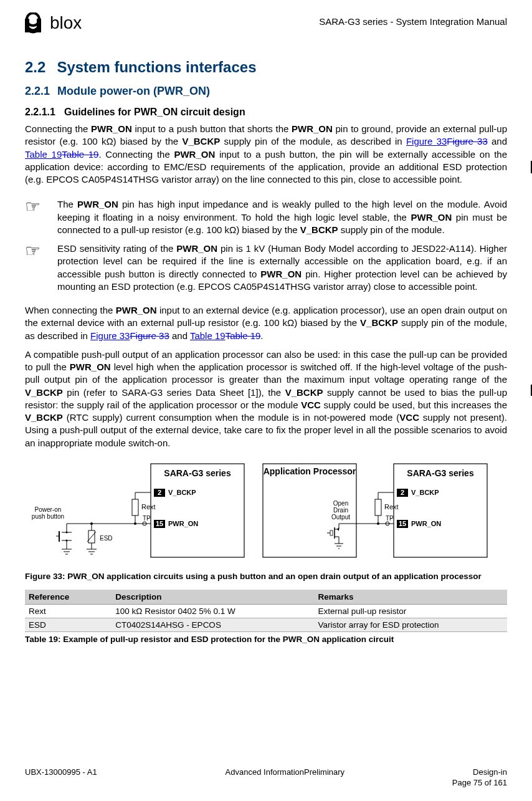 This screenshot has width=532, height=801. Describe the element at coordinates (156, 67) in the screenshot. I see `section-title: System functions interfaces` at that location.